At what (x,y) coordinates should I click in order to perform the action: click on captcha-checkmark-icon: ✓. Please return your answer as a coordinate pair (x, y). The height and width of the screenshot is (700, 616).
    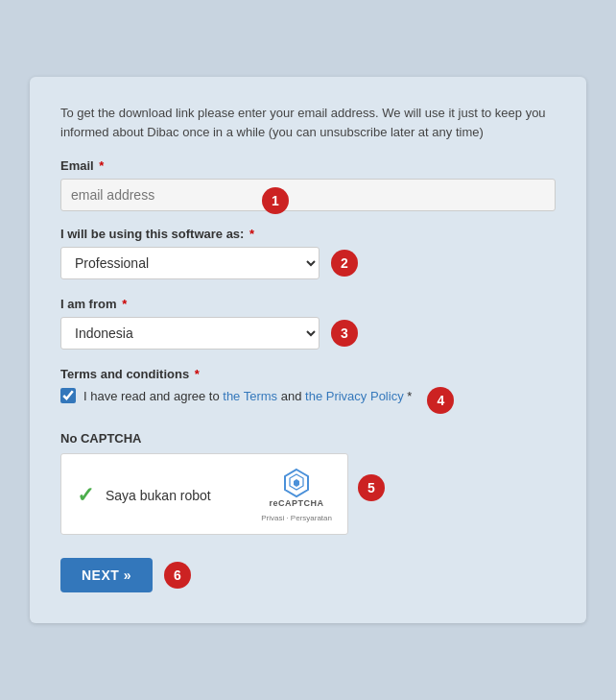
    Looking at the image, I should click on (85, 495).